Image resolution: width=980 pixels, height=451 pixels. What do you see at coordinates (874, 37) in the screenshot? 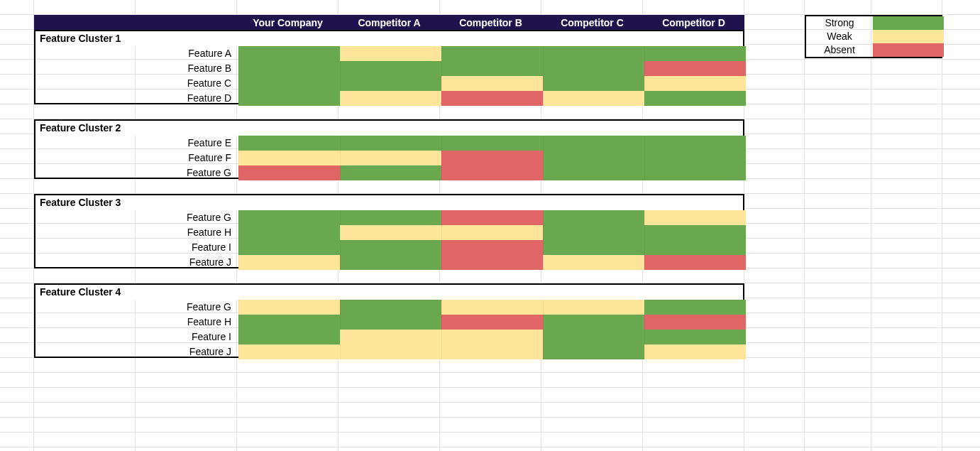
I see `legend-box: Strong Weak Absent` at bounding box center [874, 37].